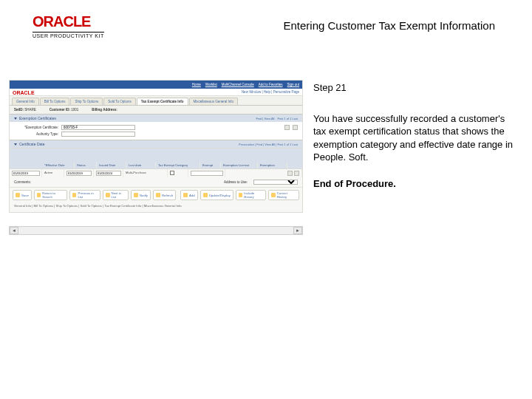 The height and width of the screenshot is (399, 532). What do you see at coordinates (197, 84) in the screenshot?
I see `topbar-link-home: Home` at bounding box center [197, 84].